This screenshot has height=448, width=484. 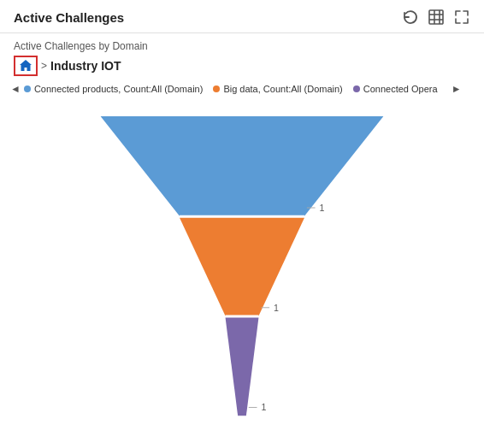 What do you see at coordinates (457, 89) in the screenshot?
I see `legend-right-arrow: ►` at bounding box center [457, 89].